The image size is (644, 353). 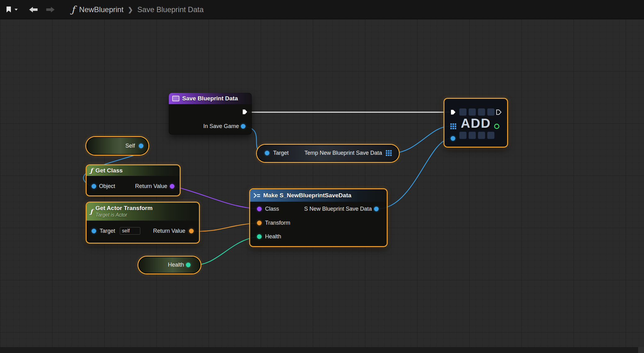 What do you see at coordinates (101, 10) in the screenshot?
I see `breadcrumb-root: NewBlueprint` at bounding box center [101, 10].